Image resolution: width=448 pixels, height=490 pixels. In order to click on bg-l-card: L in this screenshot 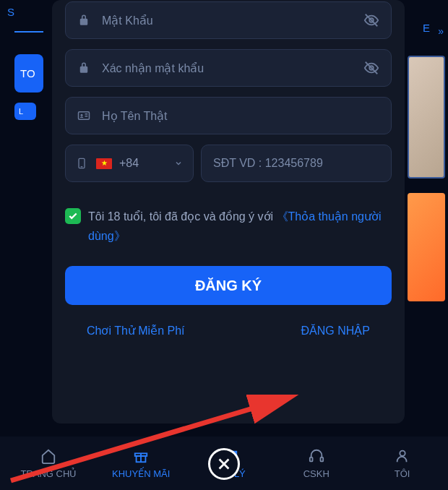, I will do `click(25, 111)`.